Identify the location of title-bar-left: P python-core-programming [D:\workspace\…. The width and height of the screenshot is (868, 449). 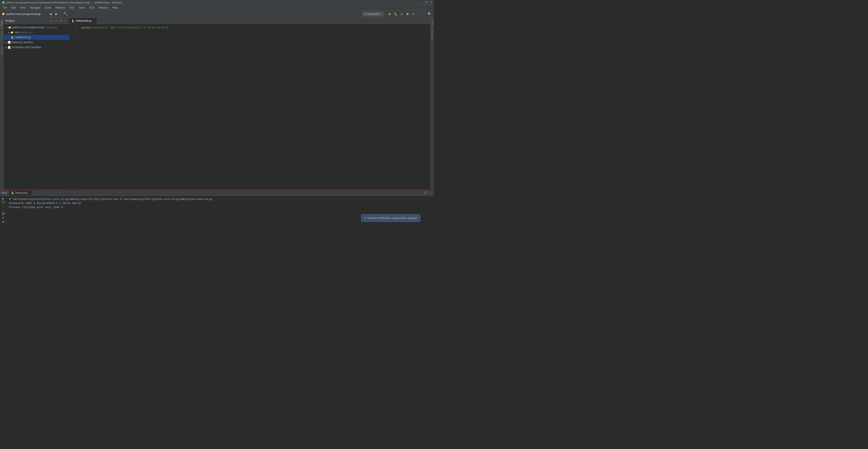
(62, 3).